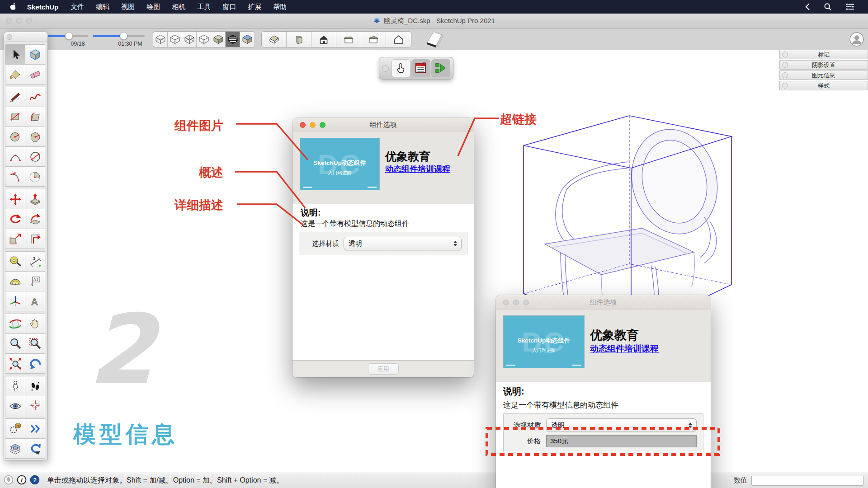  I want to click on follow-me-tool, so click(35, 219).